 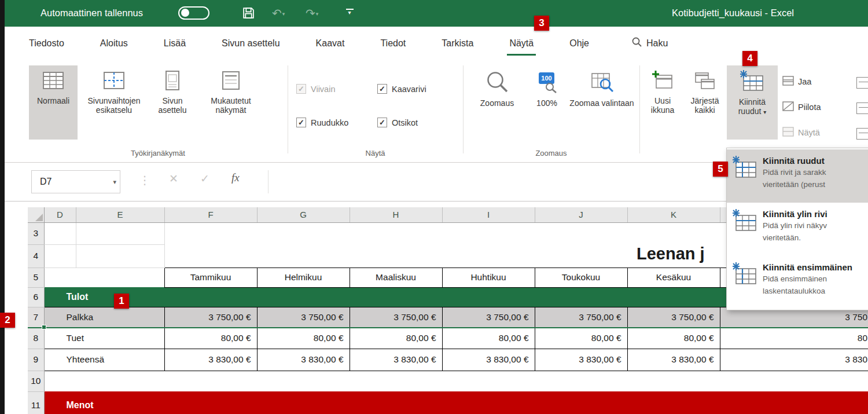 What do you see at coordinates (36, 381) in the screenshot?
I see `row-header-10: 10` at bounding box center [36, 381].